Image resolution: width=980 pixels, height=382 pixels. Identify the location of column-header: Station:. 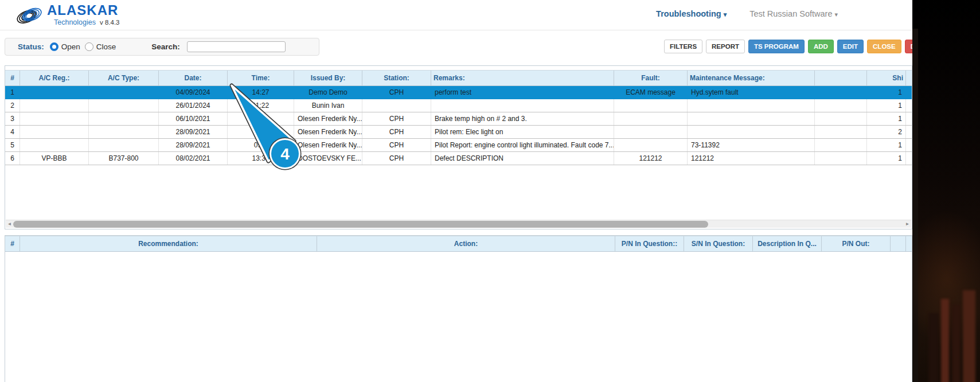
(397, 78).